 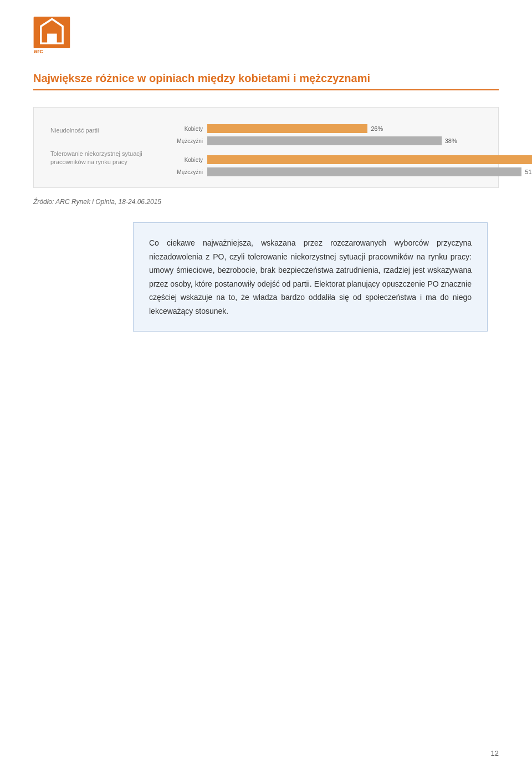 I want to click on chart-bars: Kobiety 26% Mężczyźni 38%, so click(x=327, y=150).